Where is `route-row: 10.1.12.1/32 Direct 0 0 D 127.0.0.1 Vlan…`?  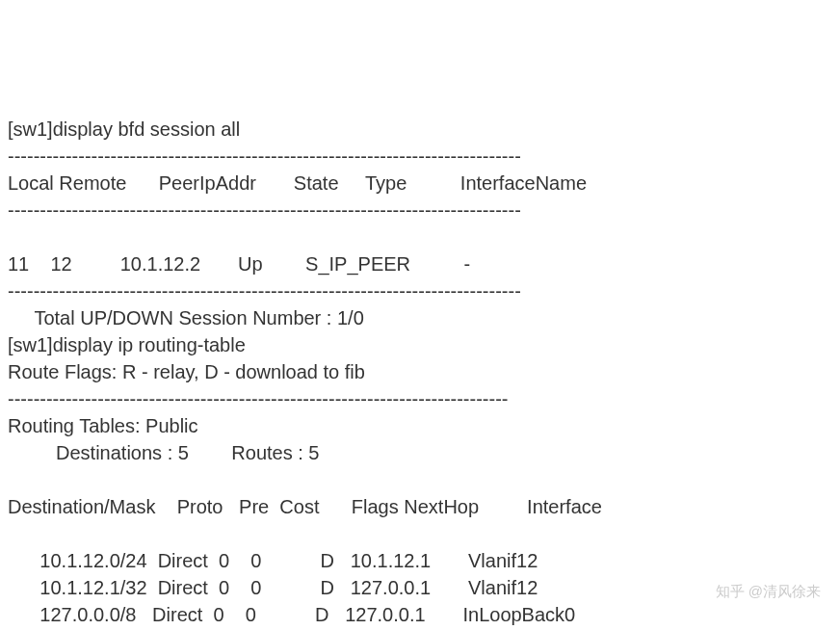
route-row: 10.1.12.1/32 Direct 0 0 D 127.0.0.1 Vlan… is located at coordinates (273, 588).